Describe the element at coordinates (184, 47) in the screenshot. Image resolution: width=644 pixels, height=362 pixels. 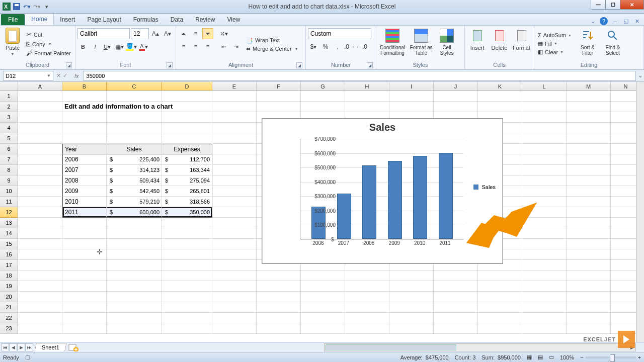
I see `align-left-icon: ≡` at that location.